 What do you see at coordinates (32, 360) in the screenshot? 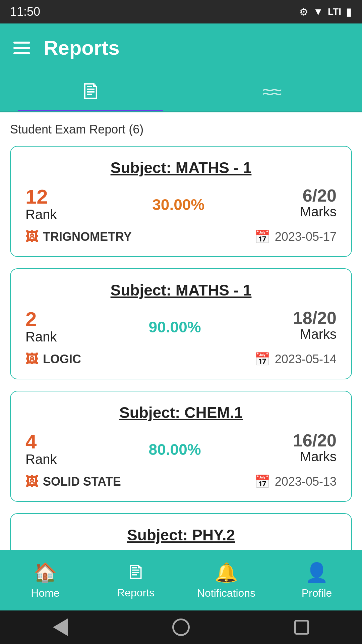
I see `topic-icon-1: 🖼` at bounding box center [32, 360].